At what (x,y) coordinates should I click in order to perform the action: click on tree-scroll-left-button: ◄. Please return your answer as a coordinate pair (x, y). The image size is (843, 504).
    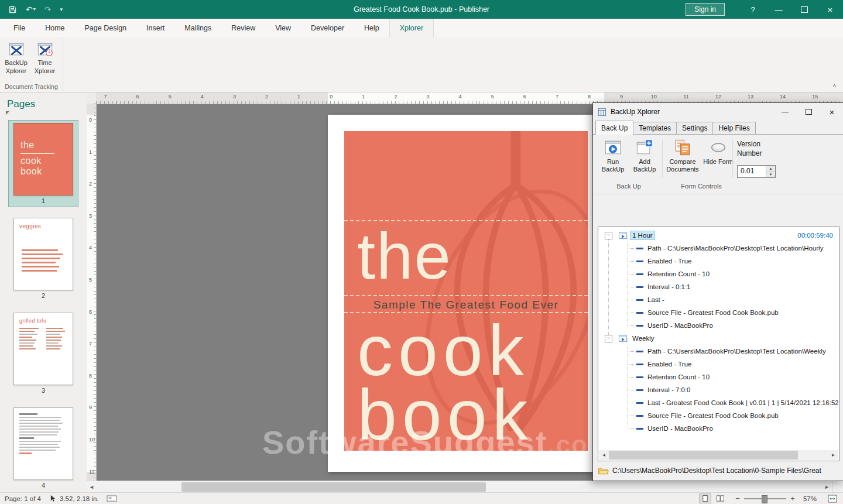
    Looking at the image, I should click on (604, 455).